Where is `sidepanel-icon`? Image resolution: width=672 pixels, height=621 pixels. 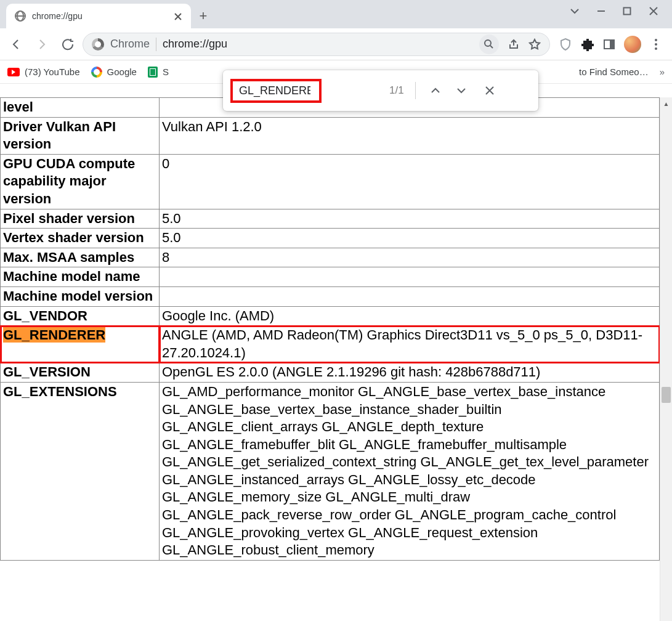
sidepanel-icon is located at coordinates (609, 44).